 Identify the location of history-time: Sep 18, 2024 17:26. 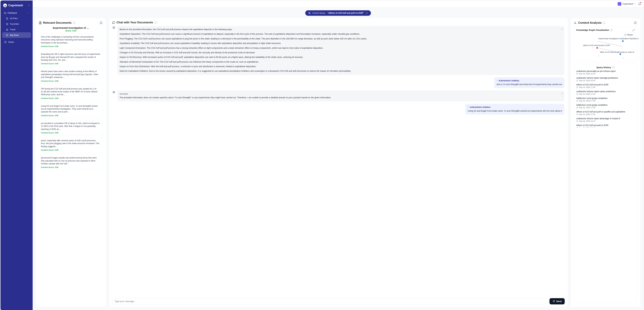
(606, 114).